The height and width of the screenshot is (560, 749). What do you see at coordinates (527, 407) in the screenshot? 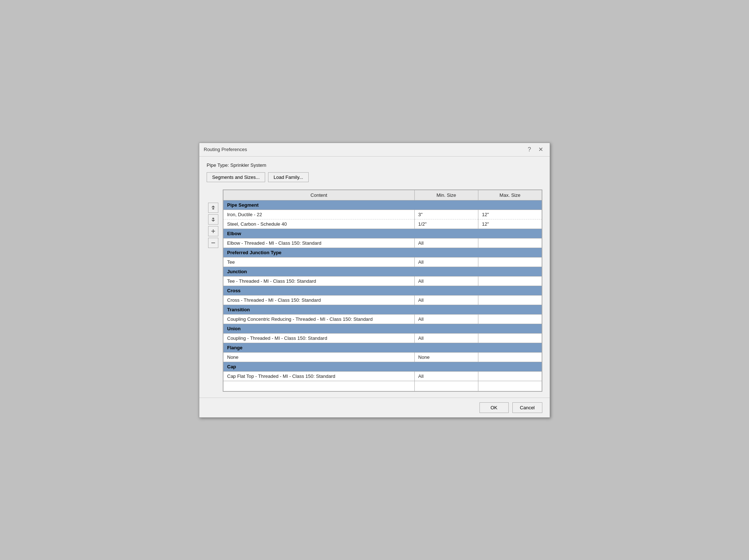
I see `cancel-button: Cancel` at bounding box center [527, 407].